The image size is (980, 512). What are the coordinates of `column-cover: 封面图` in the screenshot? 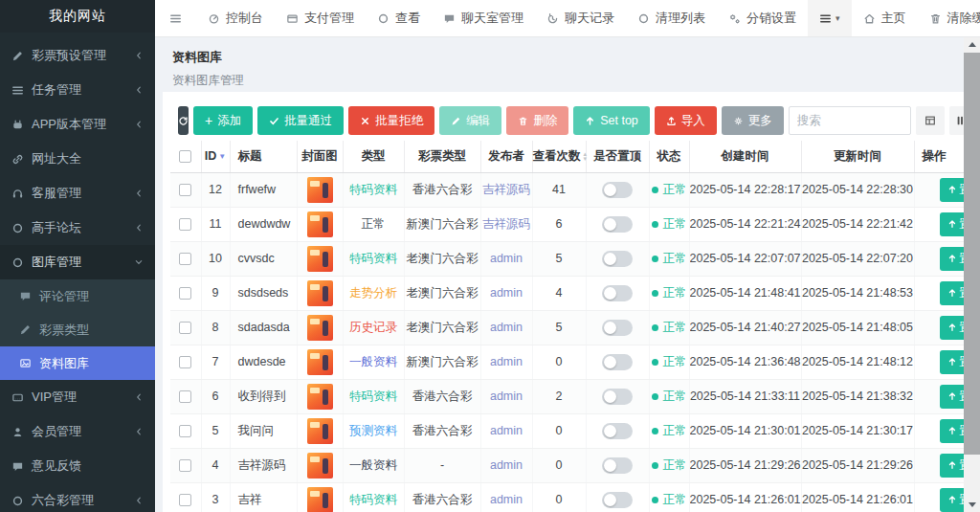 It's located at (320, 157).